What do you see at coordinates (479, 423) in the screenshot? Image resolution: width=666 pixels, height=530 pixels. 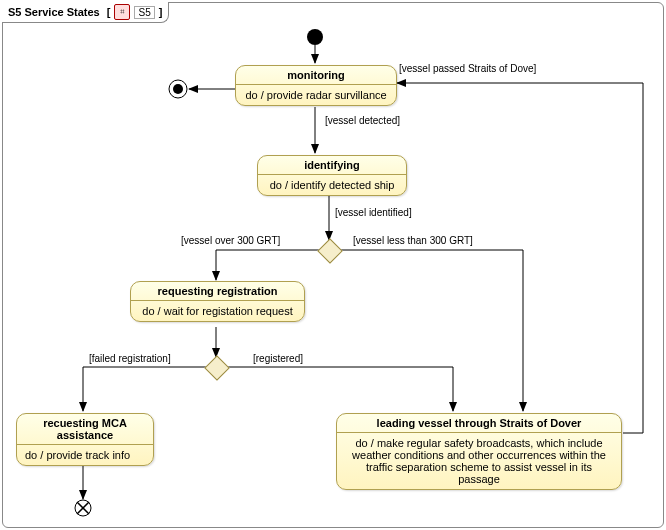 I see `state-title: leading vessel through Straits of Dover` at bounding box center [479, 423].